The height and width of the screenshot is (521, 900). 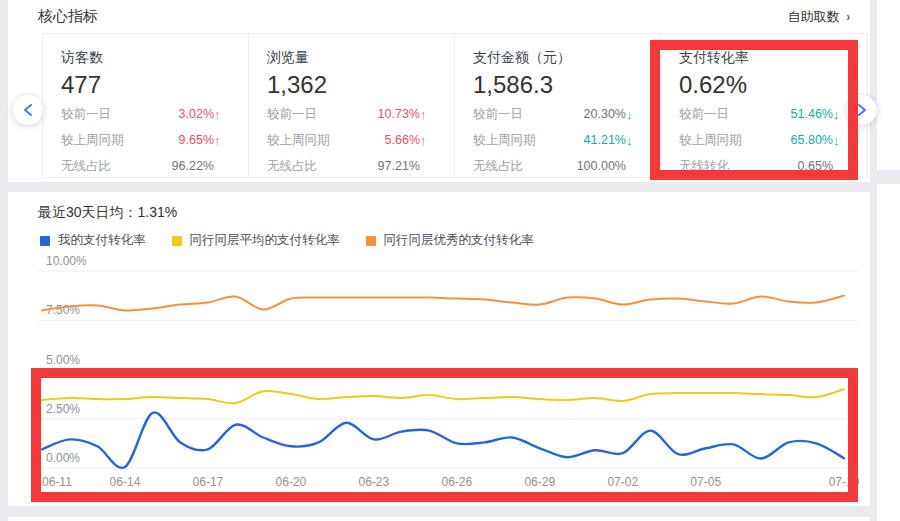 What do you see at coordinates (108, 213) in the screenshot?
I see `chart-average-label: 最近30天日均：1.31%` at bounding box center [108, 213].